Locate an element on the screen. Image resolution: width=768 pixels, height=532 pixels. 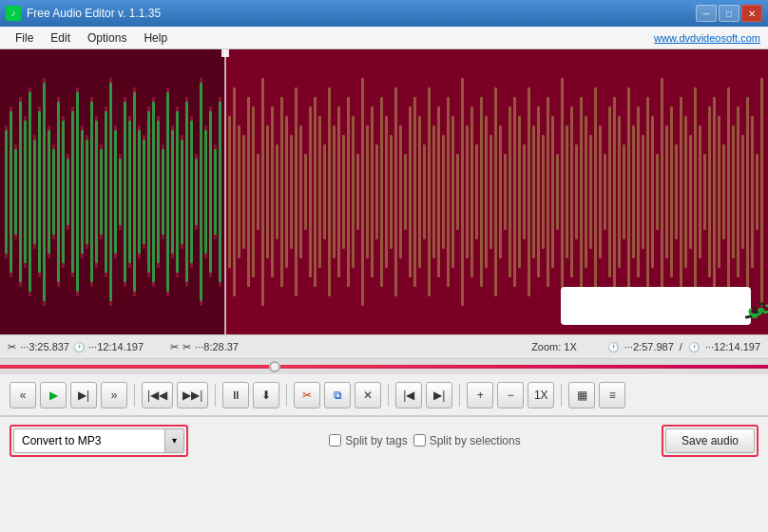
spectrogram-button: ▦ is located at coordinates (582, 395).